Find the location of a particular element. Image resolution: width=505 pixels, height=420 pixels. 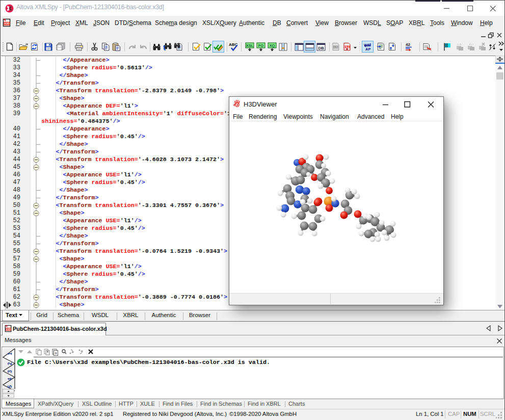

svg-text: a is located at coordinates (56, 353).